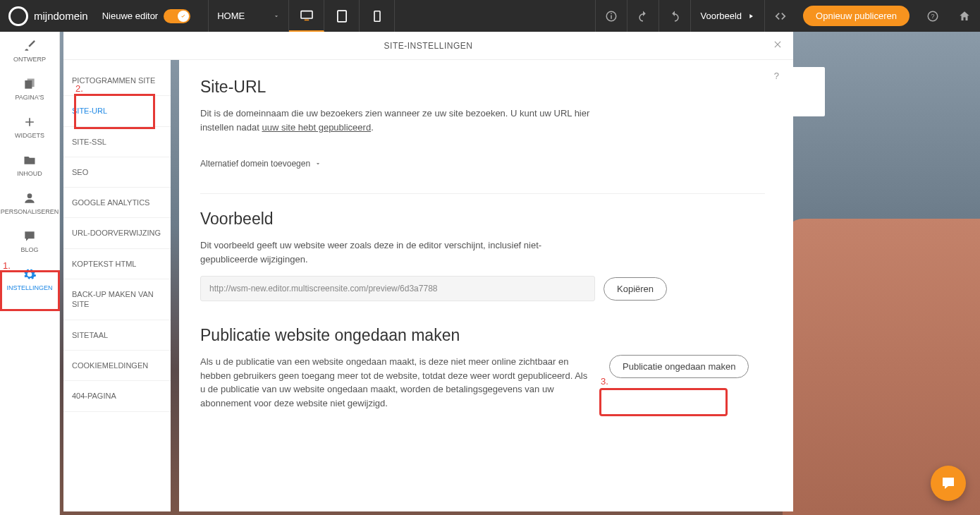 The image size is (980, 515). What do you see at coordinates (490, 16) in the screenshot?
I see `top-toolbar: mijndomein Nieuwe editor HOME` at bounding box center [490, 16].